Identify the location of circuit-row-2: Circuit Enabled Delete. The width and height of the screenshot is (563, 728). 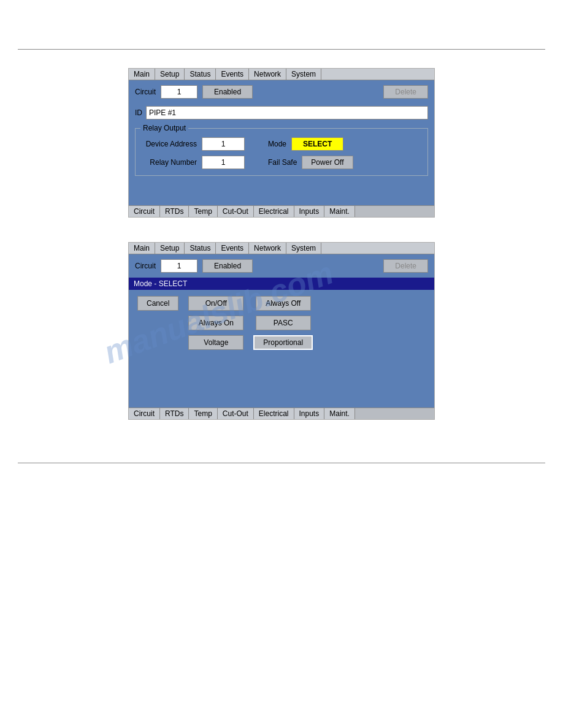
(282, 266).